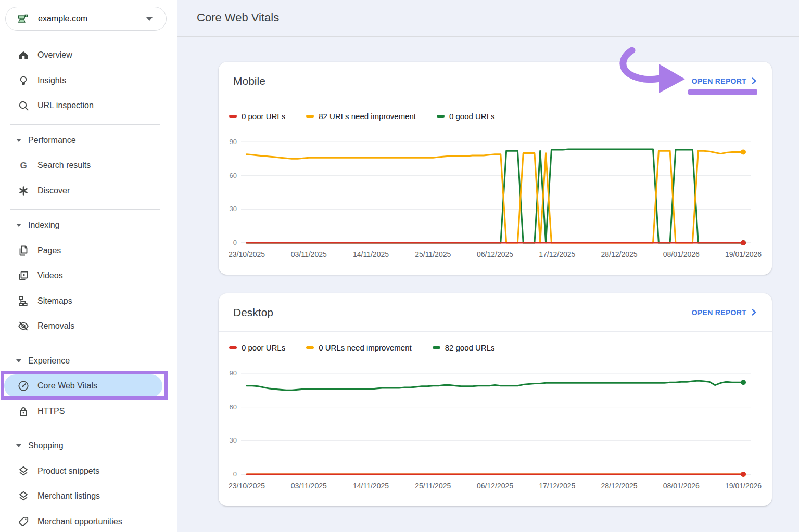  What do you see at coordinates (361, 116) in the screenshot?
I see `legend-item: 82 URLs need improvement` at bounding box center [361, 116].